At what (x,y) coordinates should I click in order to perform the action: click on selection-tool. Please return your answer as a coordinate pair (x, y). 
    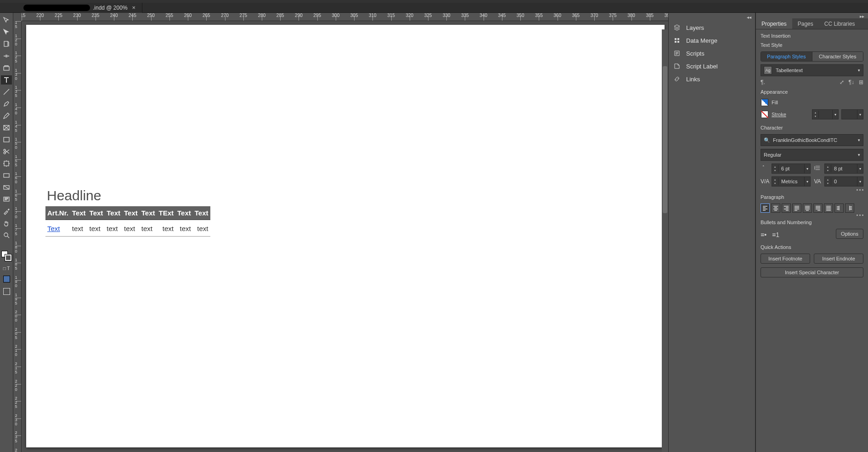
    Looking at the image, I should click on (6, 20).